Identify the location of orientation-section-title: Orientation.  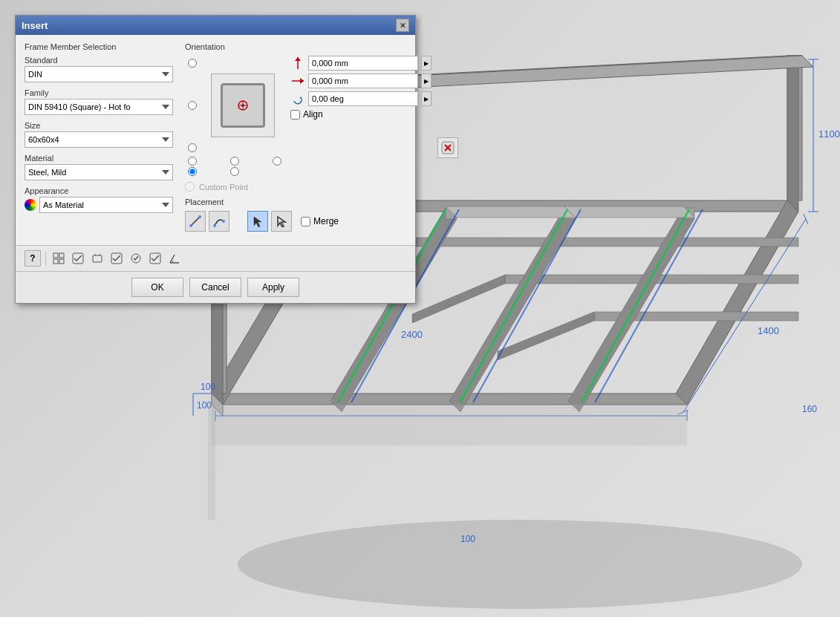
(322, 47).